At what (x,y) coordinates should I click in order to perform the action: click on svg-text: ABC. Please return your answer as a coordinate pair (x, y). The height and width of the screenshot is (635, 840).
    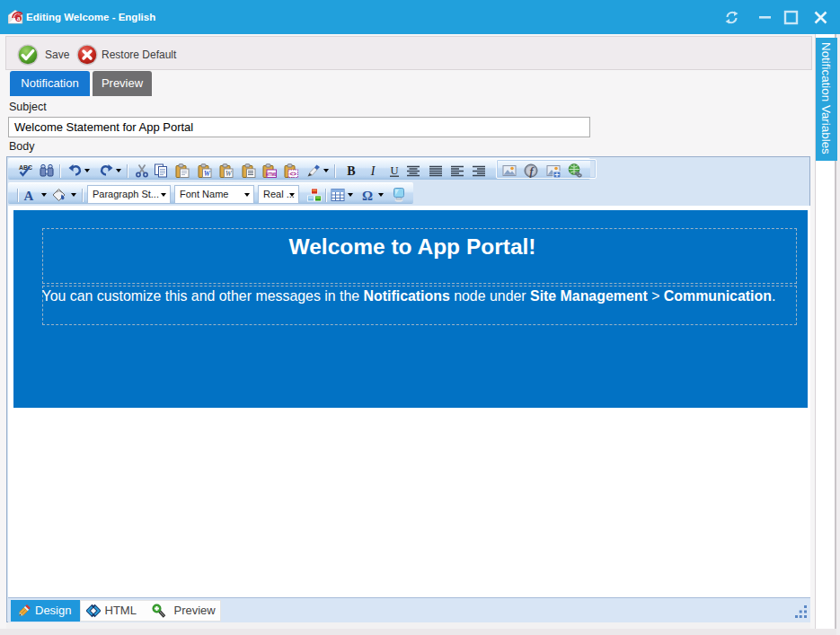
    Looking at the image, I should click on (25, 167).